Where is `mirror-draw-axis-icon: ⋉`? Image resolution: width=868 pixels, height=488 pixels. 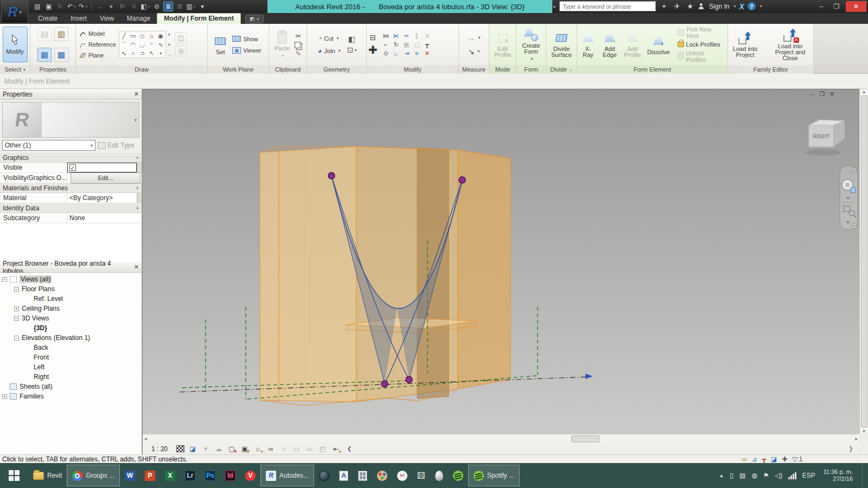
mirror-draw-axis-icon: ⋉ is located at coordinates (396, 36).